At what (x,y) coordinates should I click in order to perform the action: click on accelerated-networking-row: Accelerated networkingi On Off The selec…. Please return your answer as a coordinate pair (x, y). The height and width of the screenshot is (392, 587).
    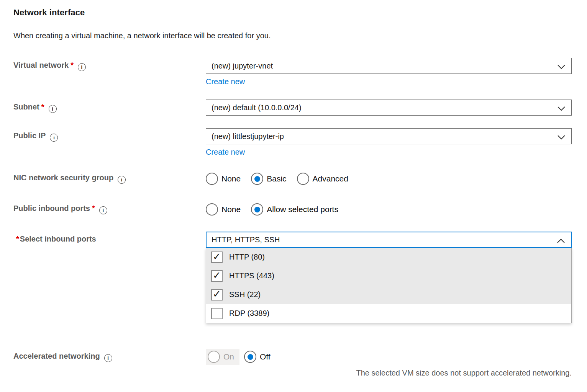
    Looking at the image, I should click on (293, 363).